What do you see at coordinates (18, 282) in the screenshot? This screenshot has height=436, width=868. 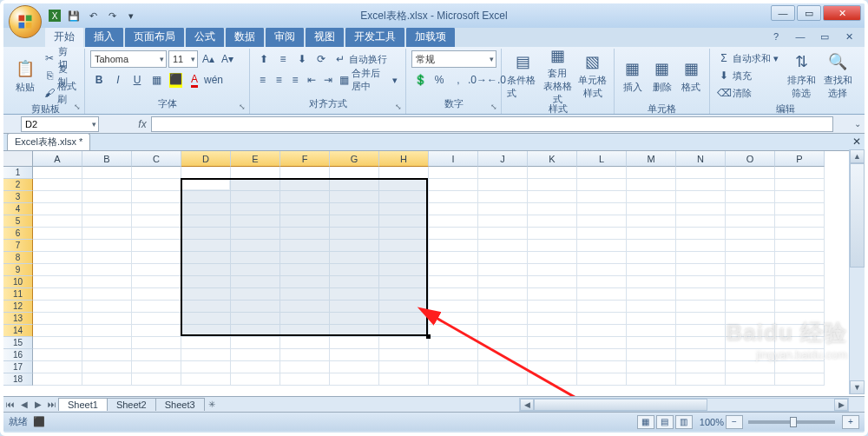 I see `row-header: 10` at bounding box center [18, 282].